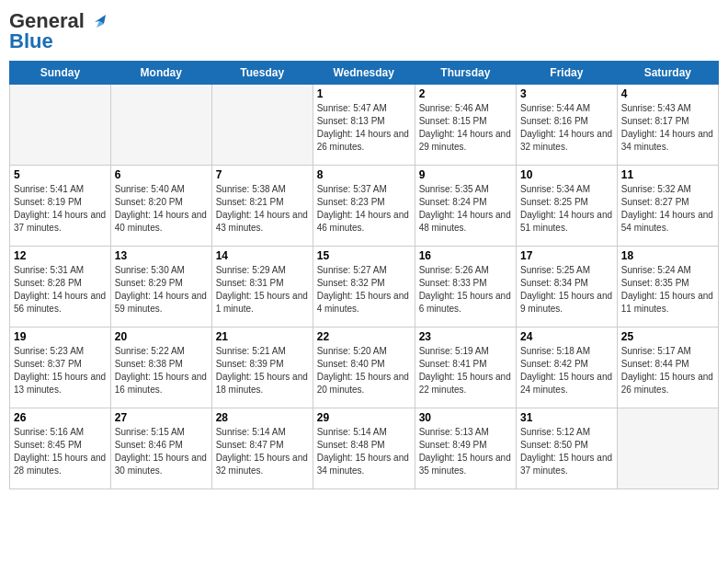 This screenshot has width=728, height=563. I want to click on day-number: 8, so click(364, 175).